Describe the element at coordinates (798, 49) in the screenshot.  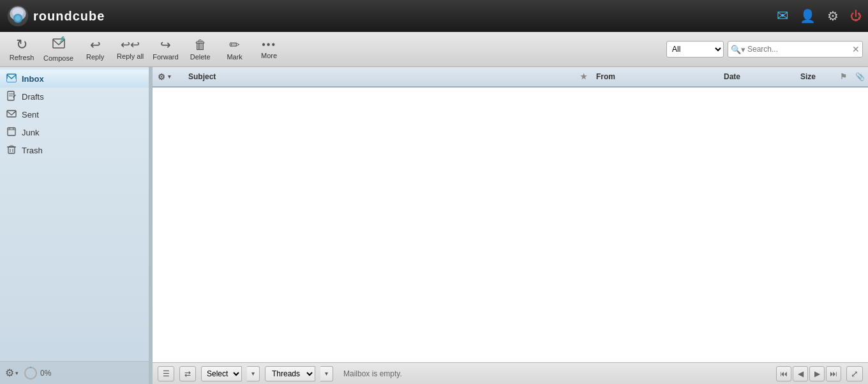
I see `search-input` at that location.